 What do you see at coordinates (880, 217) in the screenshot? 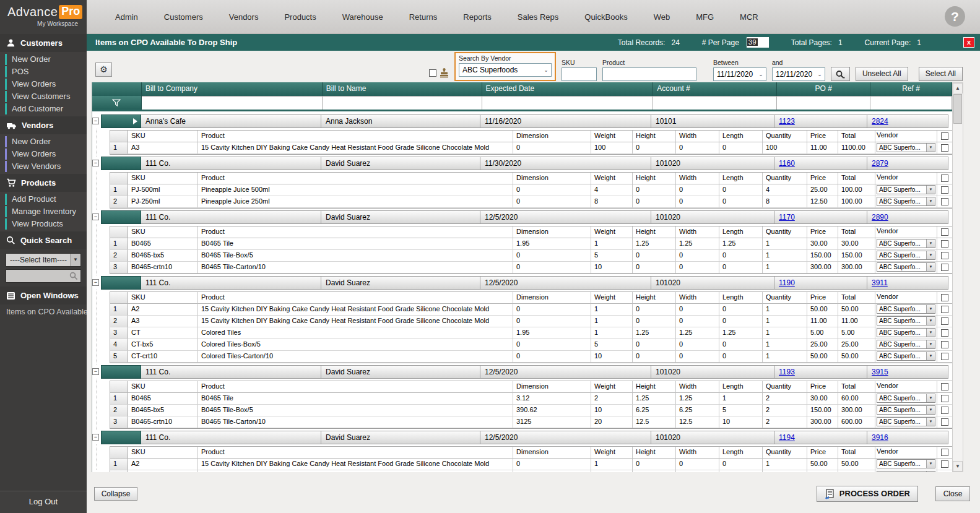
I see `ref-link: 2890` at bounding box center [880, 217].